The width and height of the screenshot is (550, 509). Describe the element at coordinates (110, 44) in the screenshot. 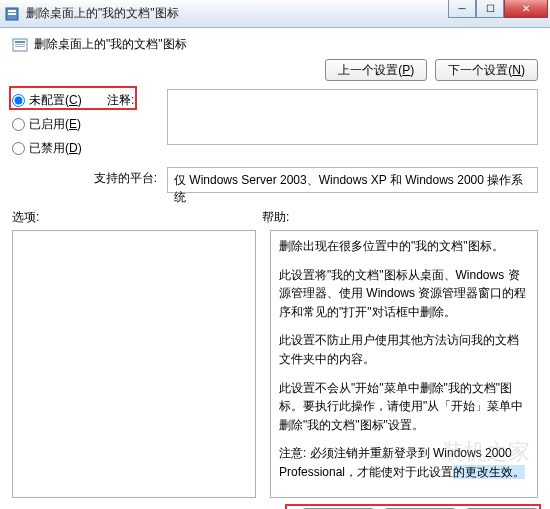

I see `policy-description: 删除桌面上的"我的文档"图标` at that location.